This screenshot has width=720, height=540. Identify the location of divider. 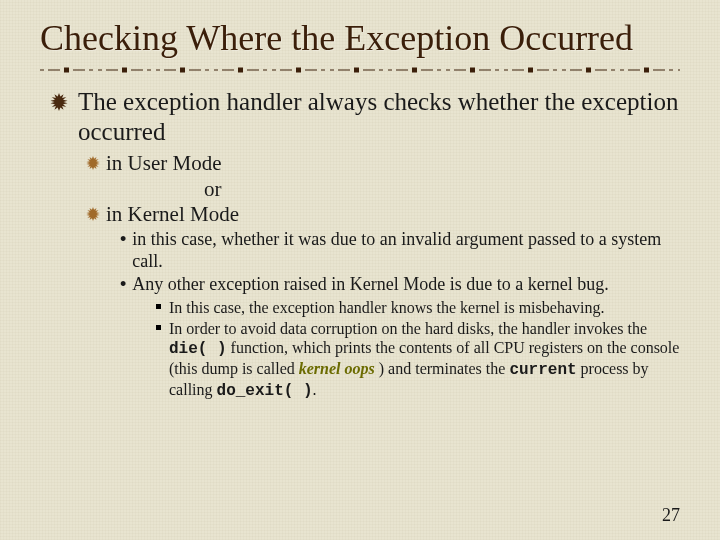
(360, 69).